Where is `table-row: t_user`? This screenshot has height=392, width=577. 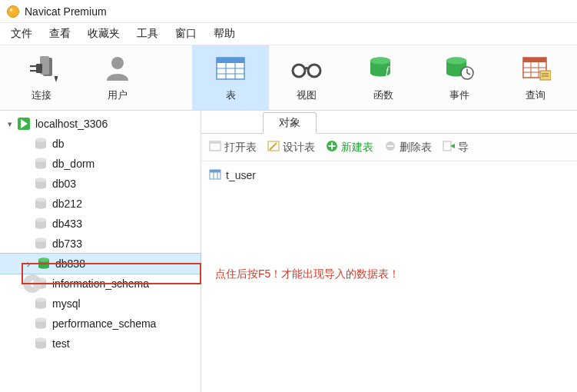 table-row: t_user is located at coordinates (389, 175).